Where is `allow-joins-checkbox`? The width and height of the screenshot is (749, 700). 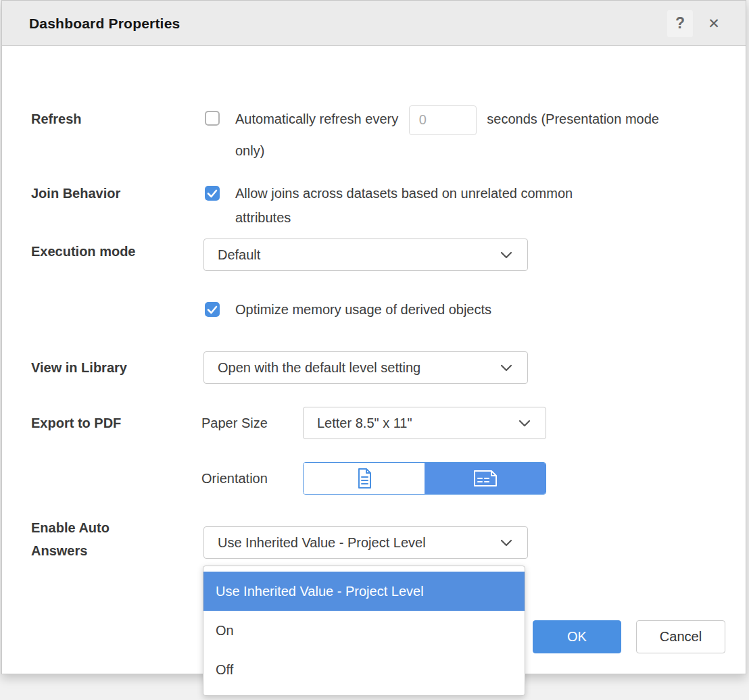
allow-joins-checkbox is located at coordinates (212, 193).